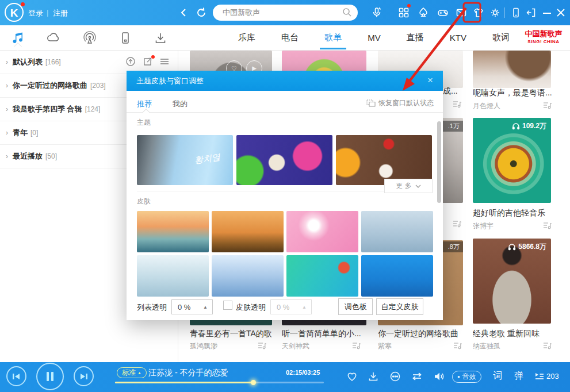 The image size is (570, 392). Describe the element at coordinates (90, 38) in the screenshot. I see `radio-icon` at that location.